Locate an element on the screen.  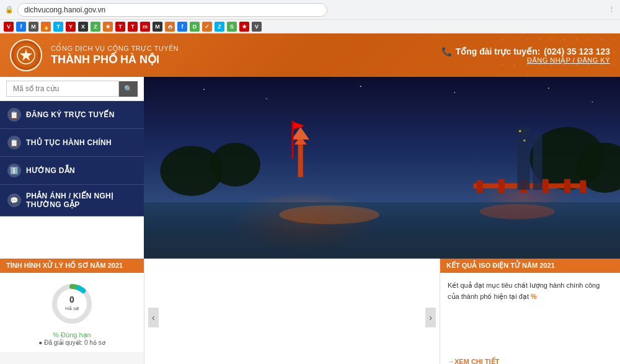
toolbar-icon-14: f is located at coordinates (182, 27).